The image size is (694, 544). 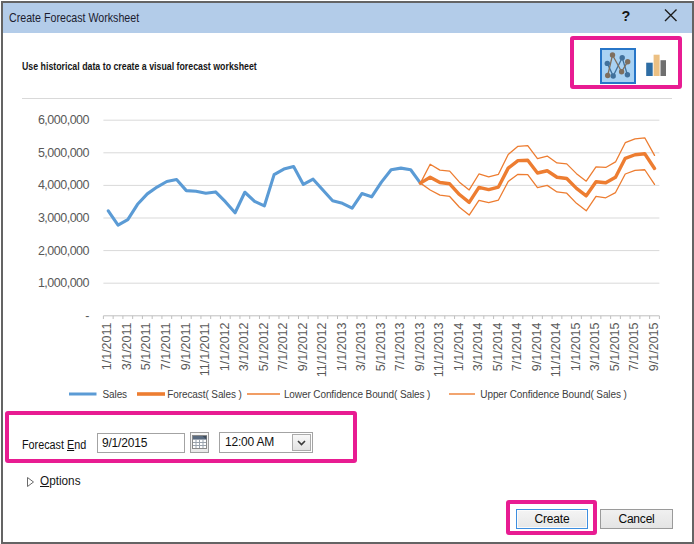 I want to click on chevron-down-icon, so click(x=302, y=442).